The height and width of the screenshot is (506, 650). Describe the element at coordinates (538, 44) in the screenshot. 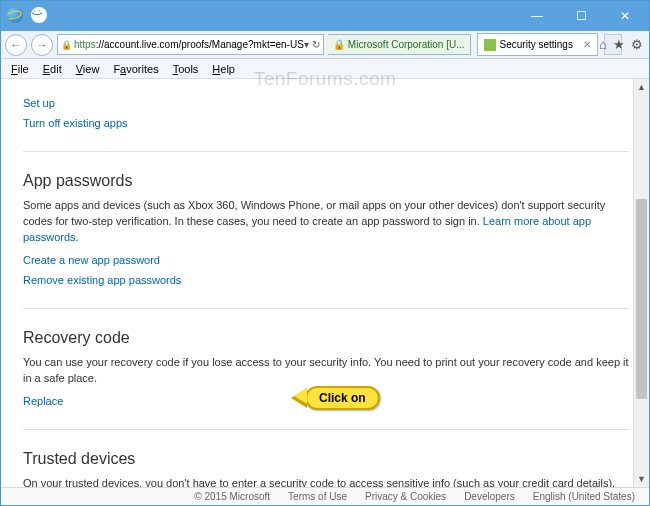

I see `browser-tab: Security settings ✕` at that location.